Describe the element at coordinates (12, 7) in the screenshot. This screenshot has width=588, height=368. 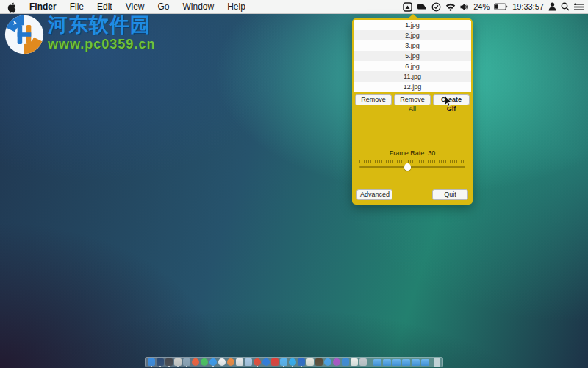
I see `apple-menu` at that location.